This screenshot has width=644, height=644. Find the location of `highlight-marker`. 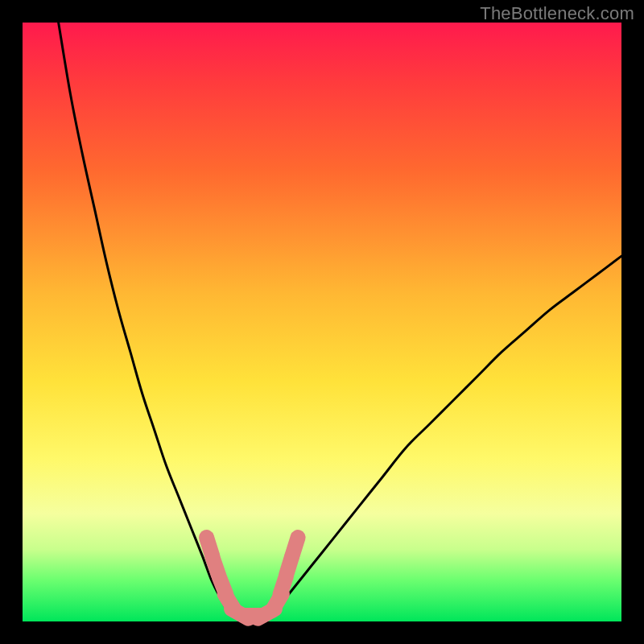

highlight-marker is located at coordinates (295, 547).